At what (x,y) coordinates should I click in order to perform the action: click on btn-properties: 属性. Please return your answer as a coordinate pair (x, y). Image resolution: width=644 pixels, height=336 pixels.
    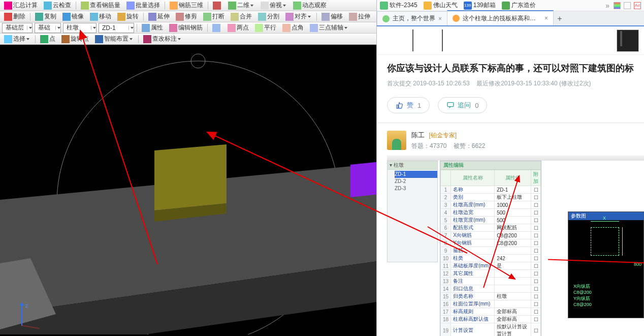
    Looking at the image, I should click on (152, 28).